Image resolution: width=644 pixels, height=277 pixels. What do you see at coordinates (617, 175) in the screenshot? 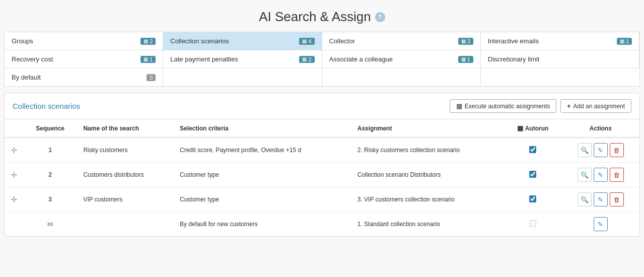
I see `delete-btn-2: 🗑` at bounding box center [617, 175].